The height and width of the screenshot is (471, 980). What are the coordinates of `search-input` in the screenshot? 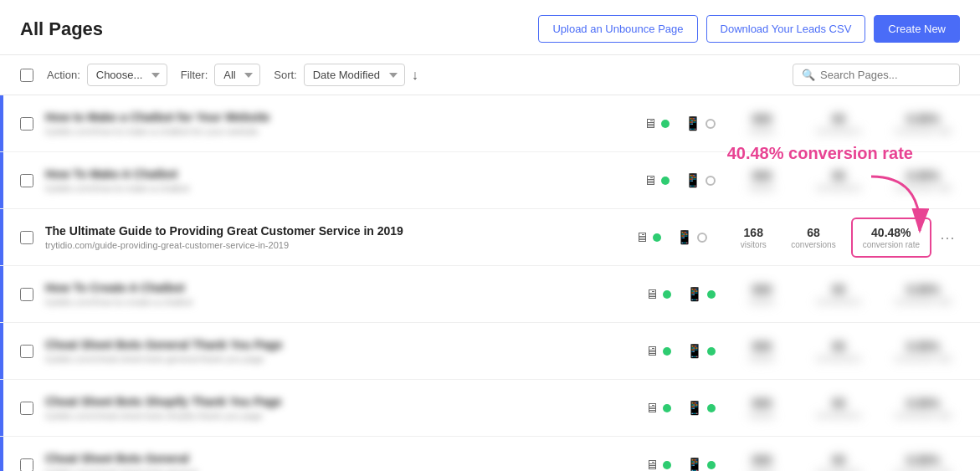 It's located at (887, 75).